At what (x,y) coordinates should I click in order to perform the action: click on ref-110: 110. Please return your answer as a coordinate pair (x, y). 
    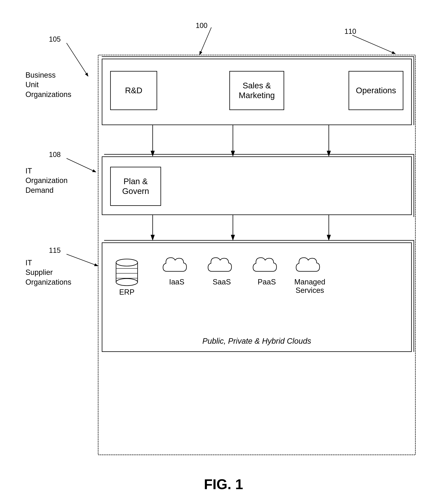
    Looking at the image, I should click on (350, 32).